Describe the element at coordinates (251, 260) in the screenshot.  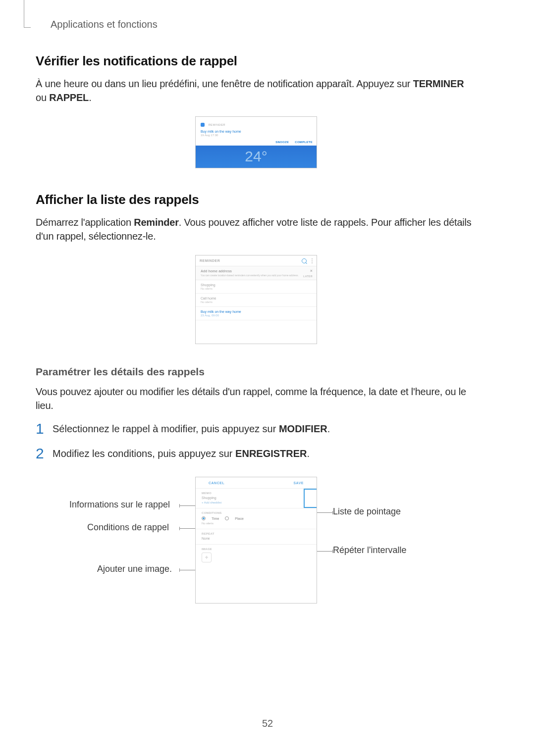
I see `fig2-title: REMINDER` at that location.